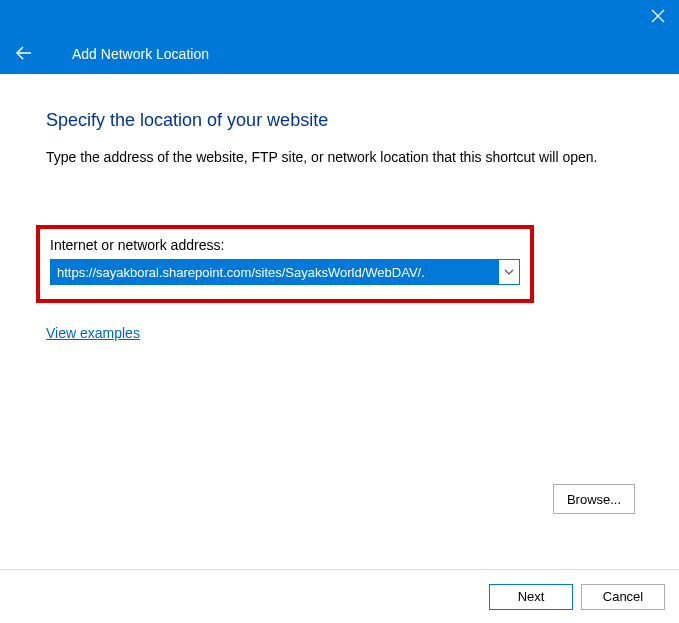 Image resolution: width=679 pixels, height=623 pixels. Describe the element at coordinates (531, 597) in the screenshot. I see `next-button: Next` at that location.